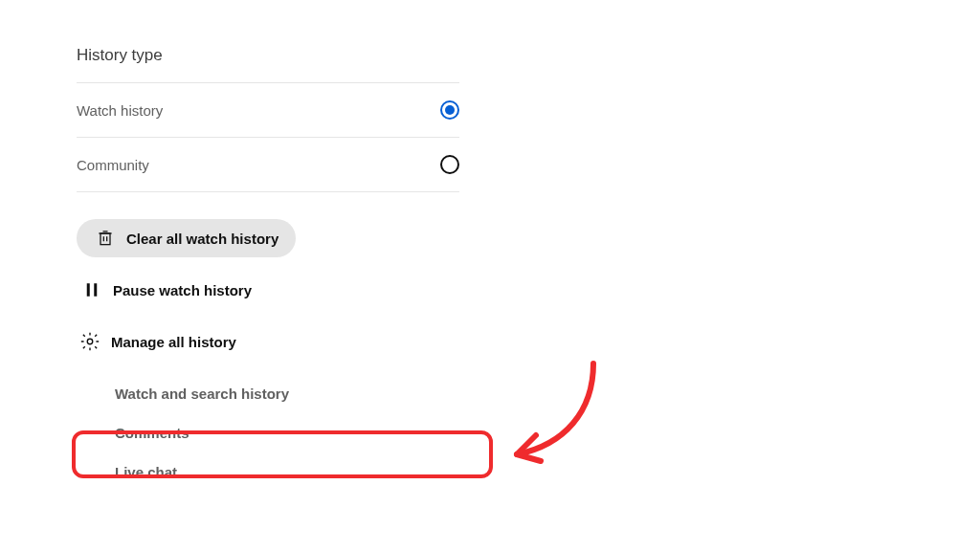  Describe the element at coordinates (550, 416) in the screenshot. I see `annotation-arrow-icon` at that location.